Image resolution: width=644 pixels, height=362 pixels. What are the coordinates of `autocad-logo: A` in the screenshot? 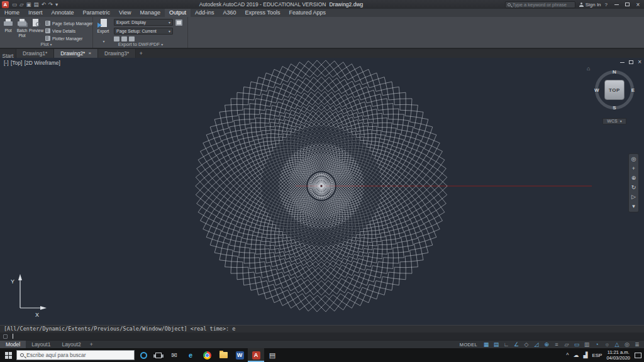 It's located at (5, 5).